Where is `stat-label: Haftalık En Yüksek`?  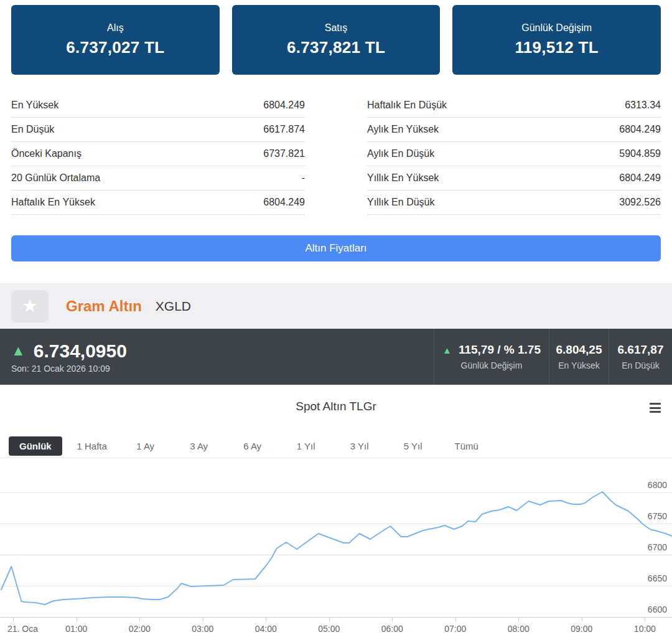 stat-label: Haftalık En Yüksek is located at coordinates (54, 202).